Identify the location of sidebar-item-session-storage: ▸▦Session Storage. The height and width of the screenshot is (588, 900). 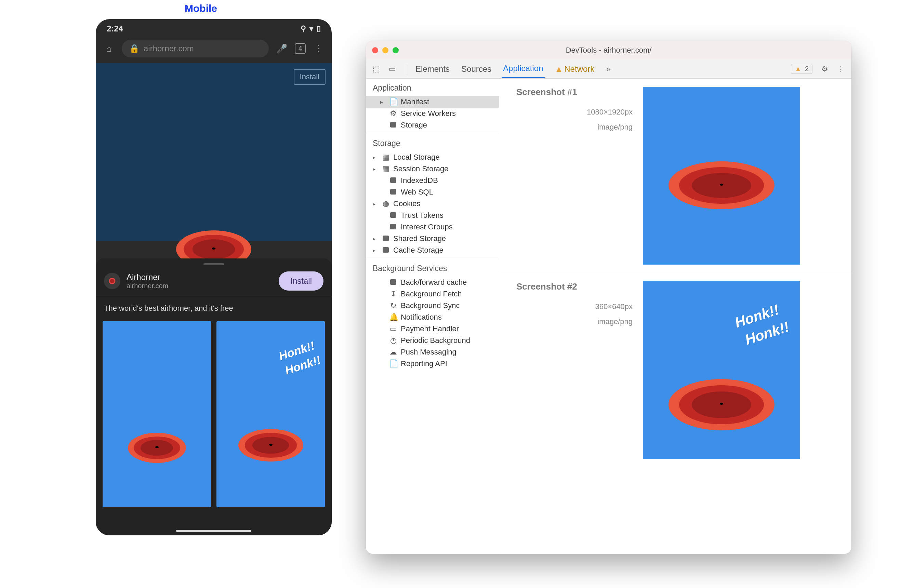
(433, 169).